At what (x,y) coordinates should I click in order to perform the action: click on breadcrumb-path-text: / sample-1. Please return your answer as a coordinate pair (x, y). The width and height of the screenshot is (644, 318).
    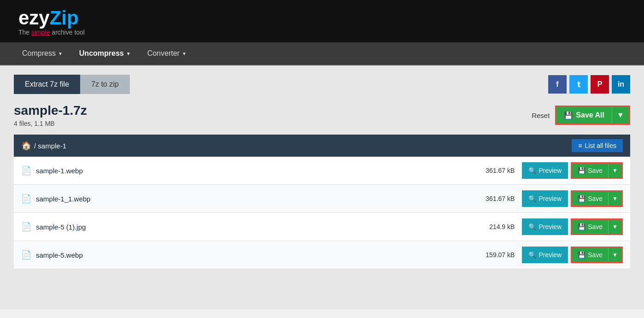
    Looking at the image, I should click on (50, 146).